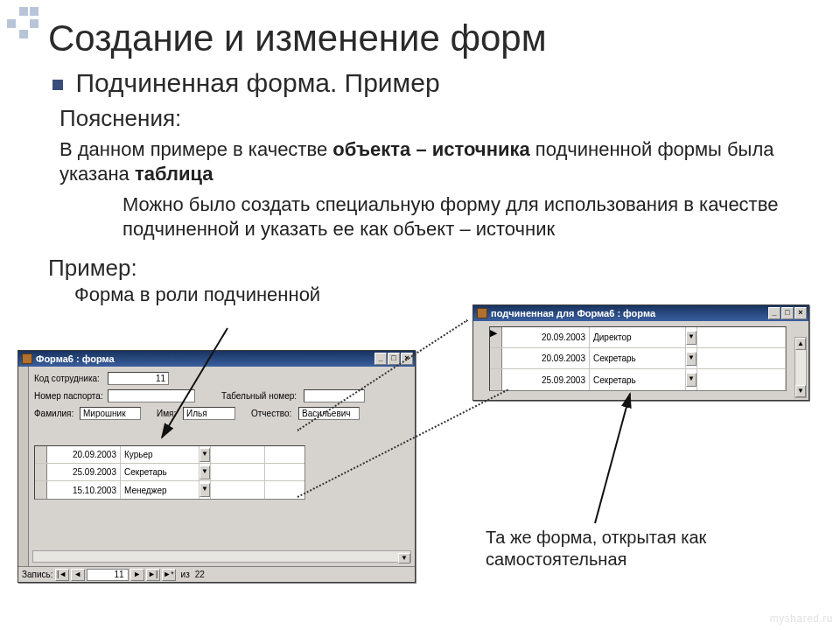 The image size is (840, 630). What do you see at coordinates (200, 574) in the screenshot?
I see `nav-total: 22` at bounding box center [200, 574].